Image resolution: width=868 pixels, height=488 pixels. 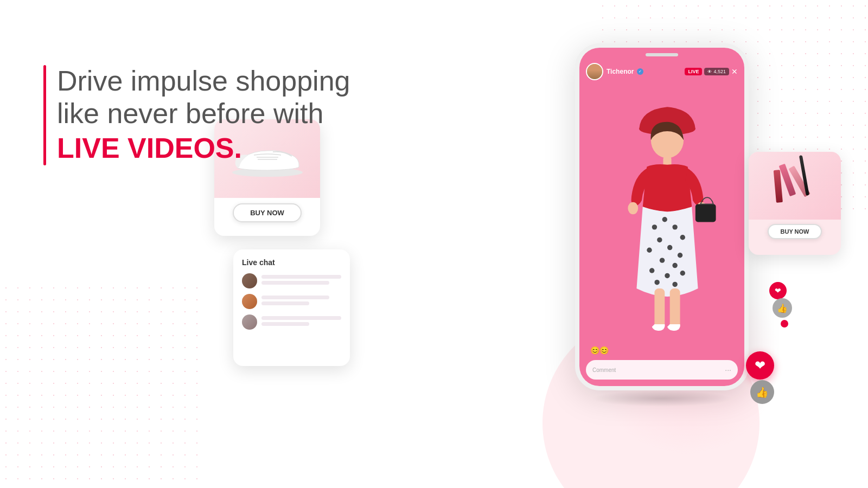 What do you see at coordinates (693, 72) in the screenshot?
I see `live-badge: LIVE` at bounding box center [693, 72].